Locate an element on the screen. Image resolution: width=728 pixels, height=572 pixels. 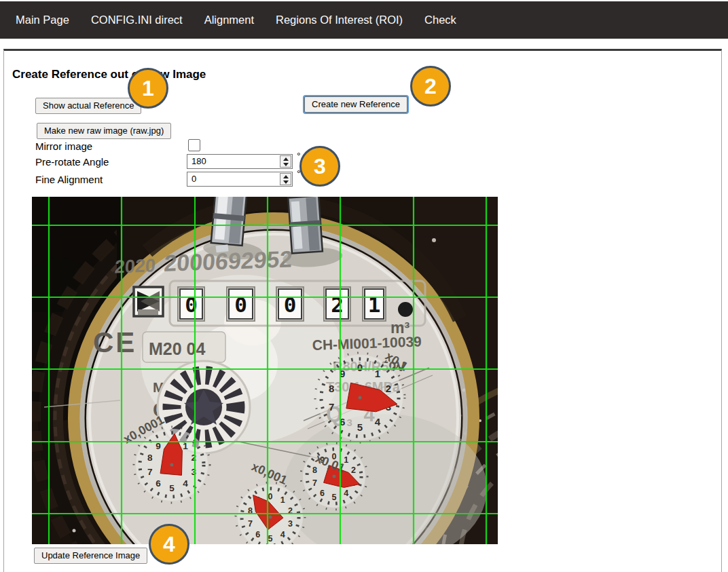
mirror-image-checkbox is located at coordinates (194, 145).